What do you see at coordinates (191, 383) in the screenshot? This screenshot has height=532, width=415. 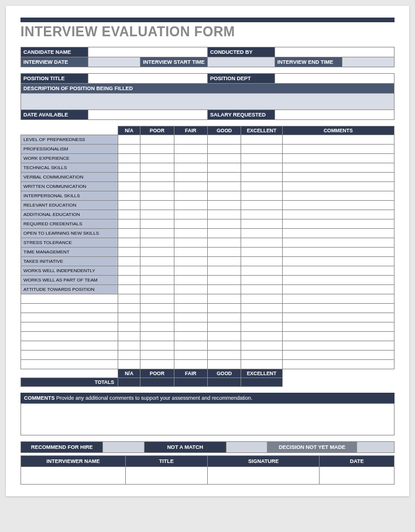 I see `totals-fair` at bounding box center [191, 383].